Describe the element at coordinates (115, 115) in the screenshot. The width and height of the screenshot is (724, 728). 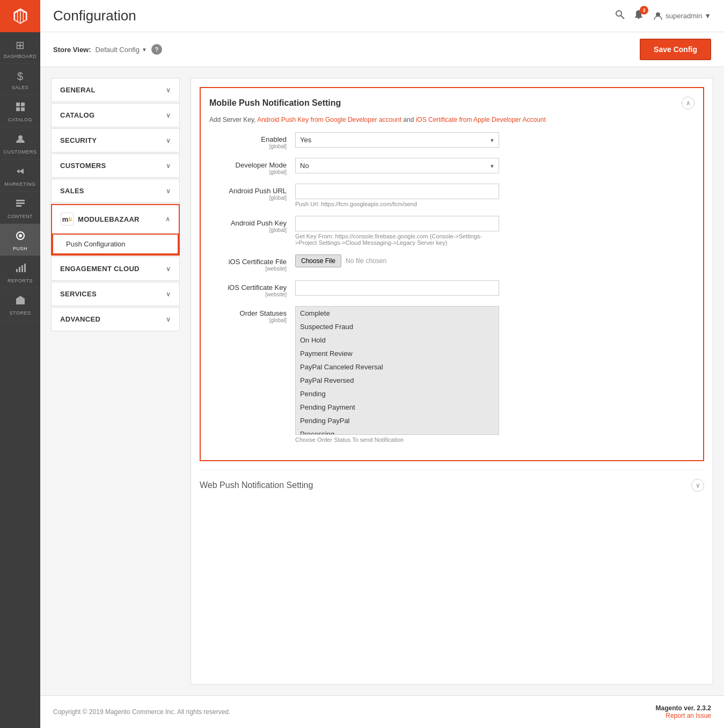
I see `nav-section-catalog: CATALOG ∨` at that location.